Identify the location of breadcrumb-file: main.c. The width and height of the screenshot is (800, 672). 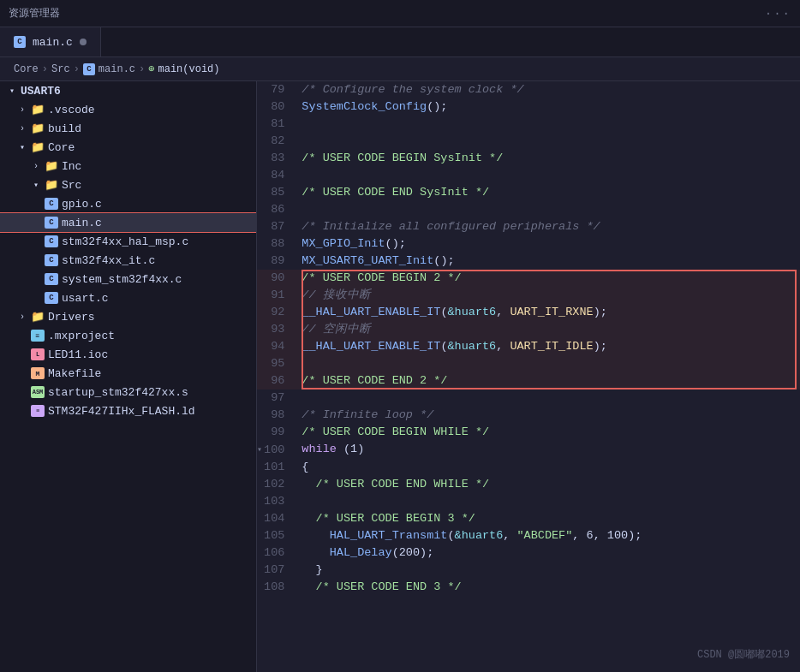
(116, 69).